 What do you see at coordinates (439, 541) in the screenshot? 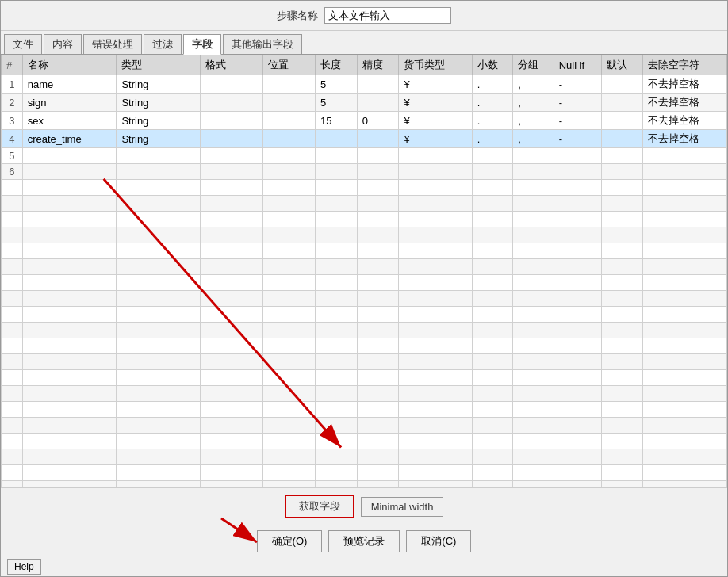
I see `cancel-button: 取消(C)` at bounding box center [439, 541].